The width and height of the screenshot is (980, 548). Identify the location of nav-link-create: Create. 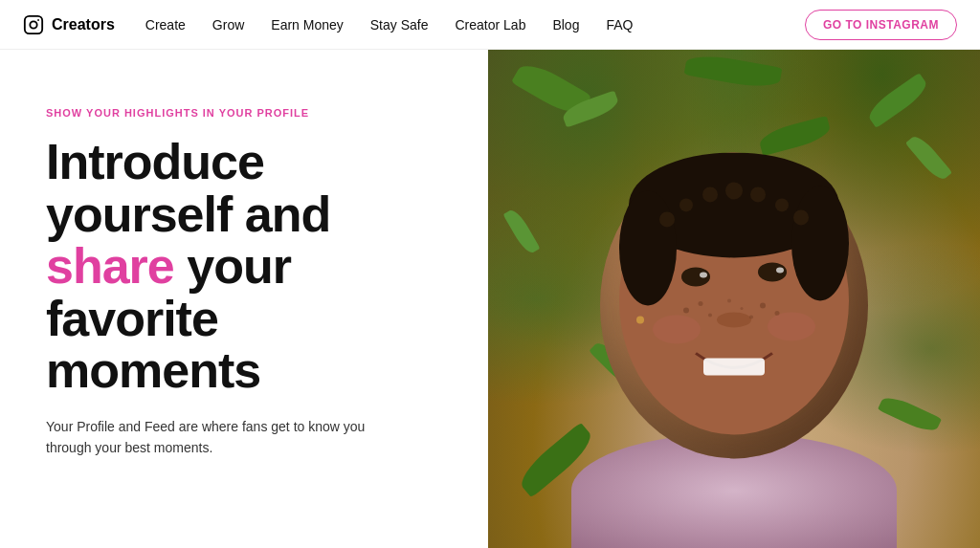
(166, 25).